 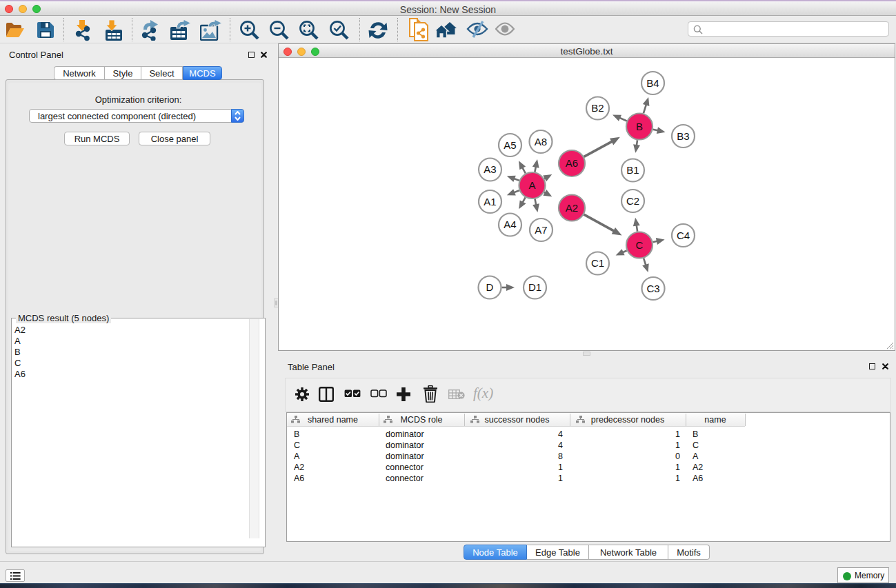 I want to click on svg-text: B2, so click(x=597, y=108).